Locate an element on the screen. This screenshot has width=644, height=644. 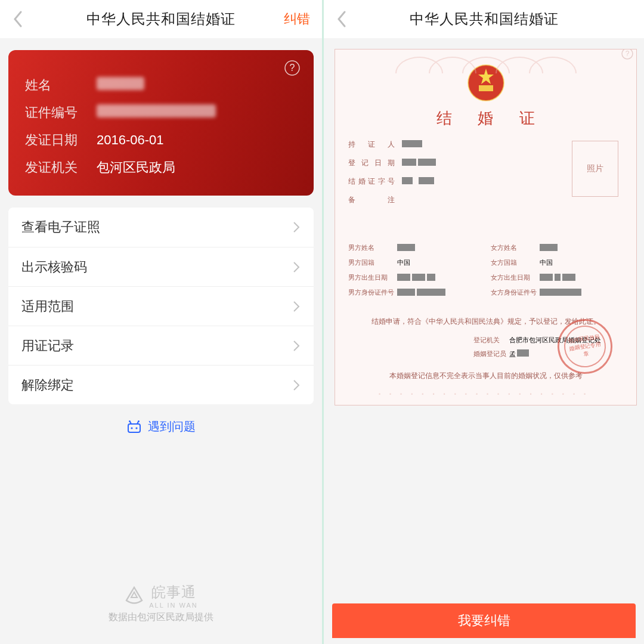
menu-usage-records: 用证记录 is located at coordinates (161, 345).